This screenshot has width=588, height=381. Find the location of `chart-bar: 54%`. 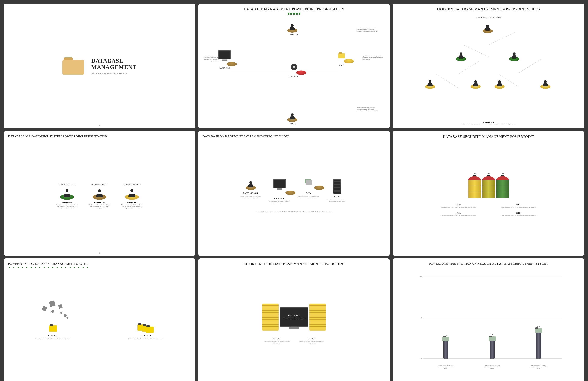

chart-bar: 54% is located at coordinates (492, 346).